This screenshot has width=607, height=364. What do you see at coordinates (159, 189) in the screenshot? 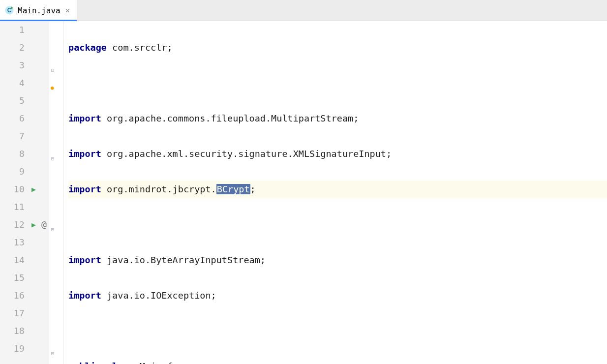
I see `code-text: org.mindrot.jbcrypt.` at bounding box center [159, 189].